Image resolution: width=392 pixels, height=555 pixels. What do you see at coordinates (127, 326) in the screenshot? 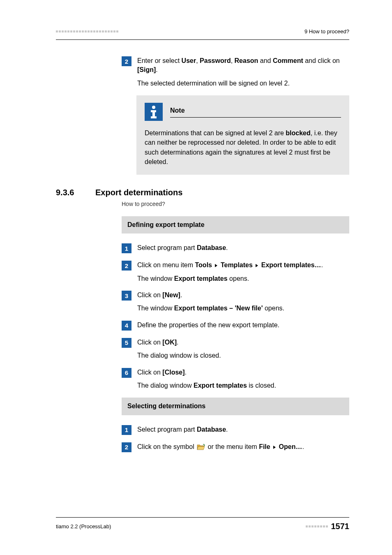
I see `step-number-badge: 4` at bounding box center [127, 326].